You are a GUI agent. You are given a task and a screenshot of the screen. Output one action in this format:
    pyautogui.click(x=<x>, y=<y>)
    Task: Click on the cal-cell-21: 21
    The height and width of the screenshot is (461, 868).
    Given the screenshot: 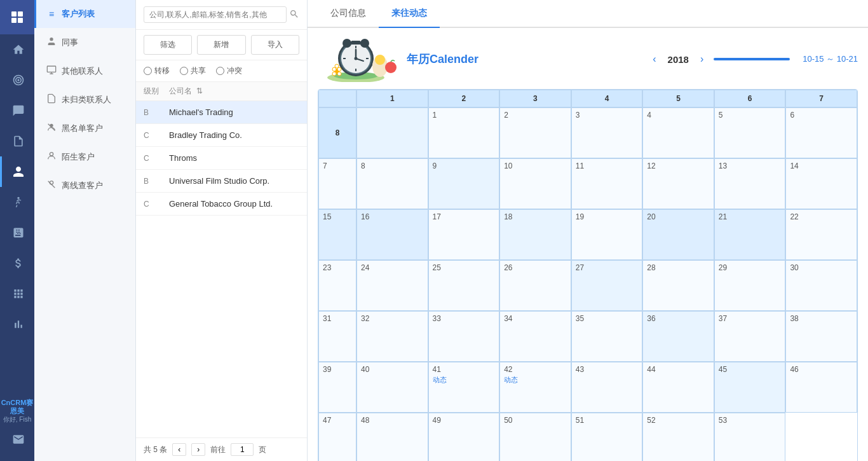 What is the action you would take?
    pyautogui.click(x=750, y=235)
    